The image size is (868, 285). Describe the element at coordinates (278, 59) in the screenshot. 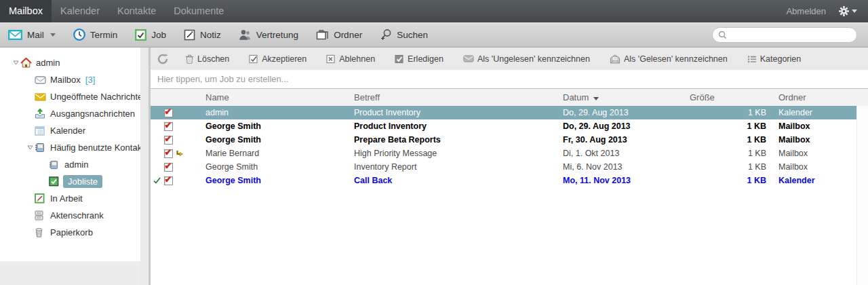

I see `accept-button: Akzeptieren` at that location.